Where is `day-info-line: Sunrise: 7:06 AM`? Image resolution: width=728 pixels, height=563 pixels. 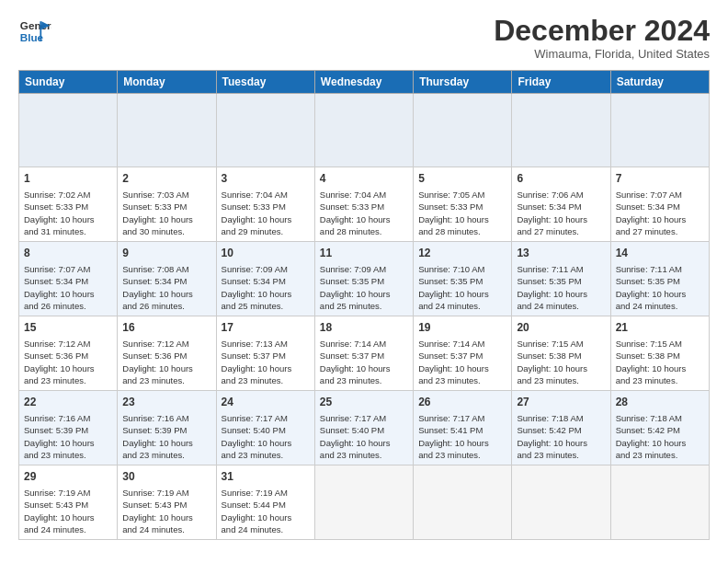
day-info-line: Sunrise: 7:06 AM is located at coordinates (561, 195).